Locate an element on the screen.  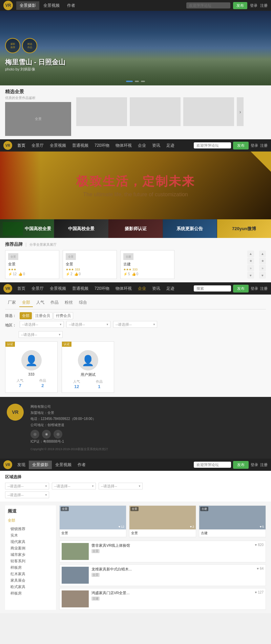
nav3-news: 资讯 is located at coordinates (156, 289).